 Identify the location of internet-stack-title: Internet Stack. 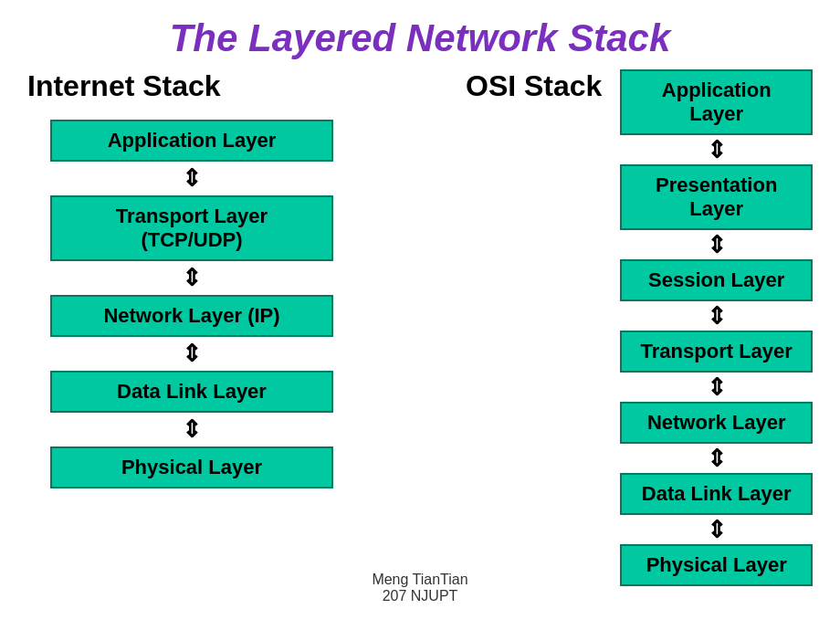
(124, 86).